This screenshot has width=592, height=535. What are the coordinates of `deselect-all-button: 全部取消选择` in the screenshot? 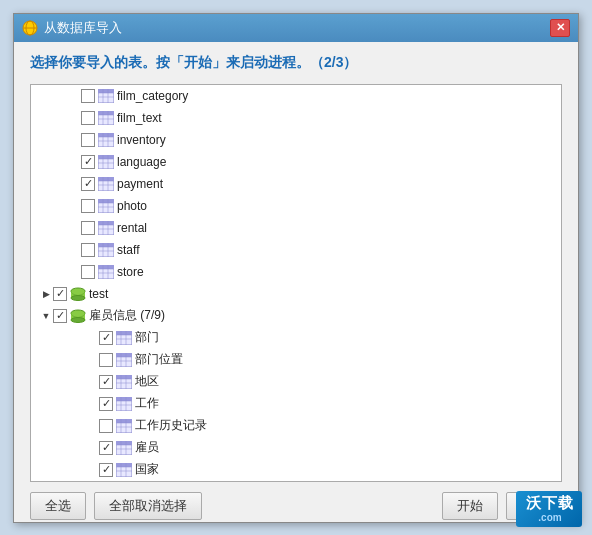 It's located at (148, 506).